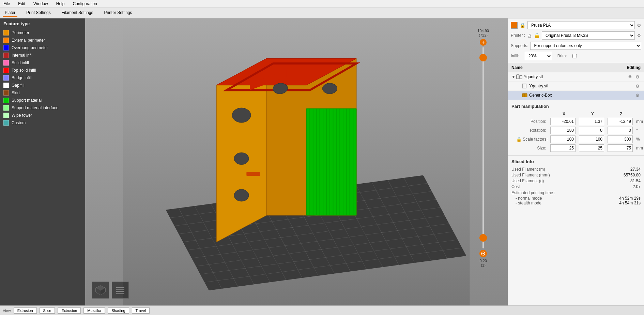  I want to click on position-z-input: -12.49, so click(620, 121).